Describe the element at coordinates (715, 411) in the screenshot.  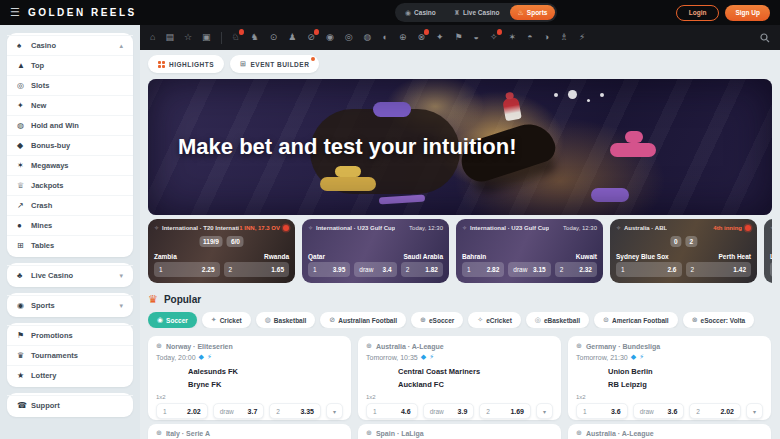
I see `odd-button: 2 2.02` at that location.